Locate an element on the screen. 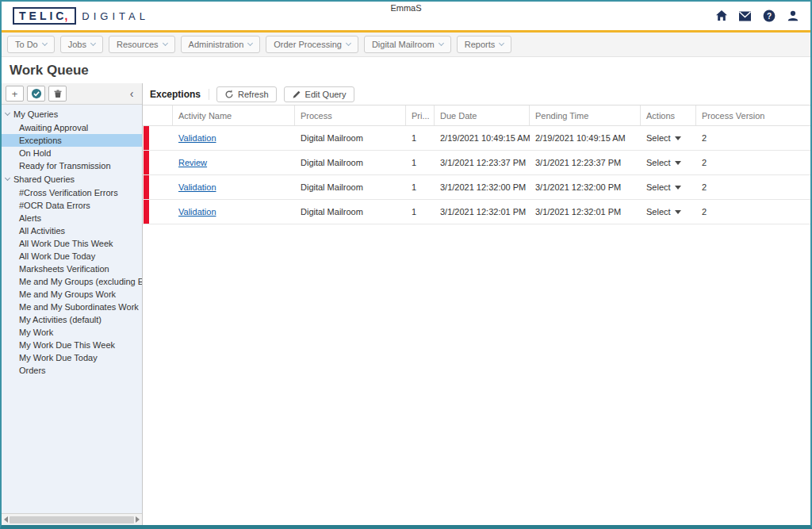  column-header: Pri... is located at coordinates (420, 116).